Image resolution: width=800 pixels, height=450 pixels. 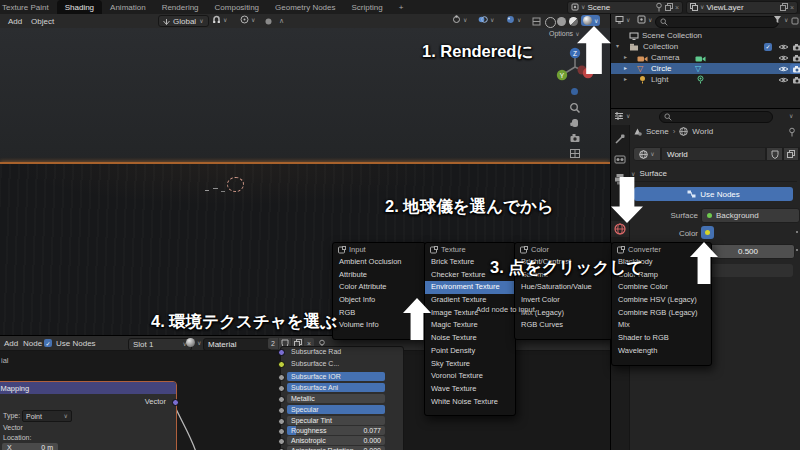 I want to click on outliner-row-light: ▸ Light, so click(x=706, y=80).